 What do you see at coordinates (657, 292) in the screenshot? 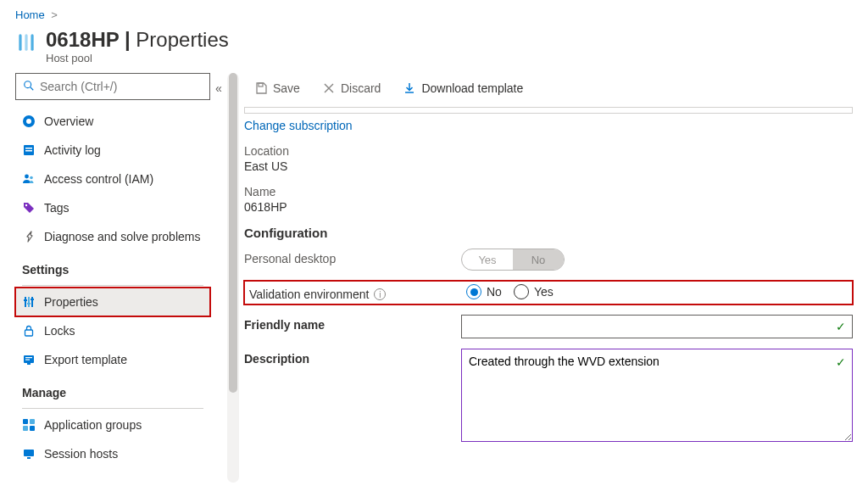
I see `validation-env-radio-group: No Yes` at bounding box center [657, 292].